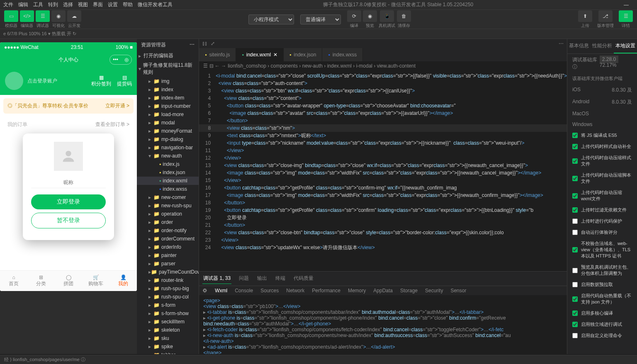  What do you see at coordinates (280, 279) in the screenshot?
I see `console-tab: 终端` at bounding box center [280, 279].